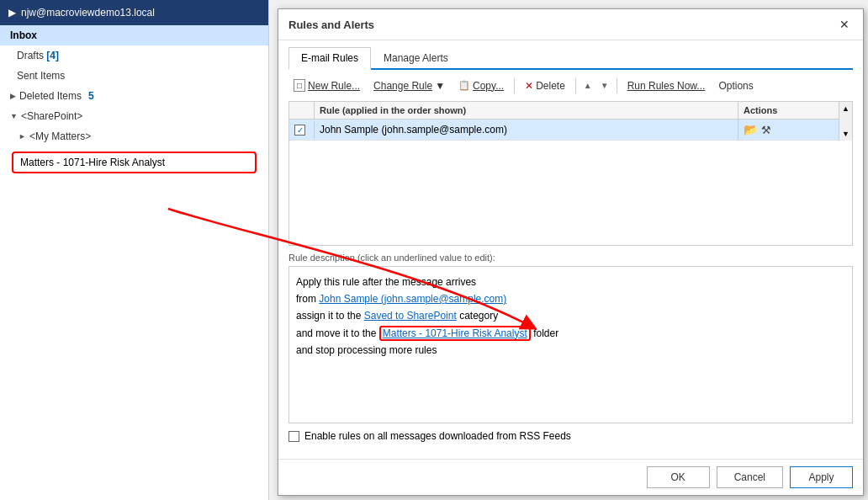 The image size is (868, 500). What do you see at coordinates (678, 477) in the screenshot?
I see `ok-button: OK` at bounding box center [678, 477].